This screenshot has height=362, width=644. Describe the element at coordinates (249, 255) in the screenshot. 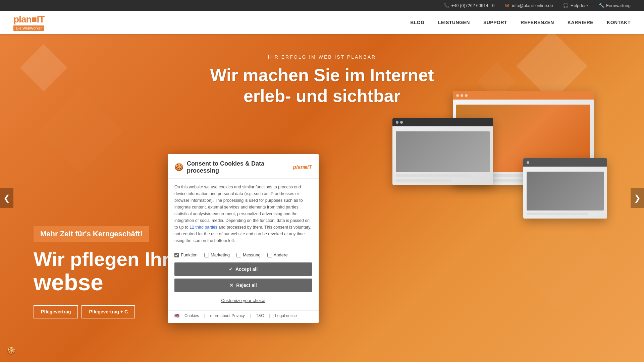

I see `cookie-checkbox-messung: Messung` at that location.